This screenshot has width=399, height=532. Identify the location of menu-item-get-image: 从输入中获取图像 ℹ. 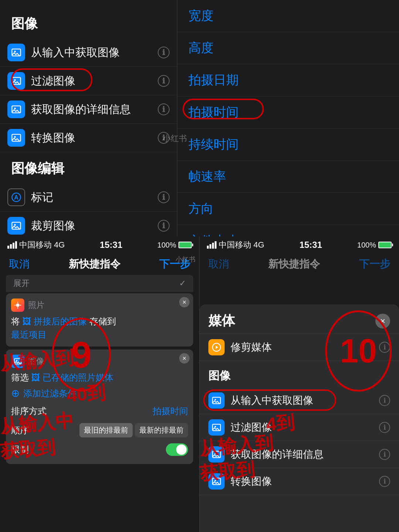
(89, 52).